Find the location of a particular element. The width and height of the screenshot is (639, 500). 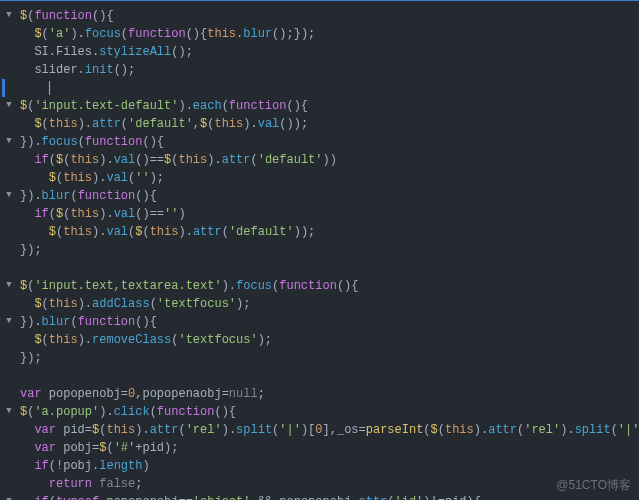

token: 0 is located at coordinates (132, 394).